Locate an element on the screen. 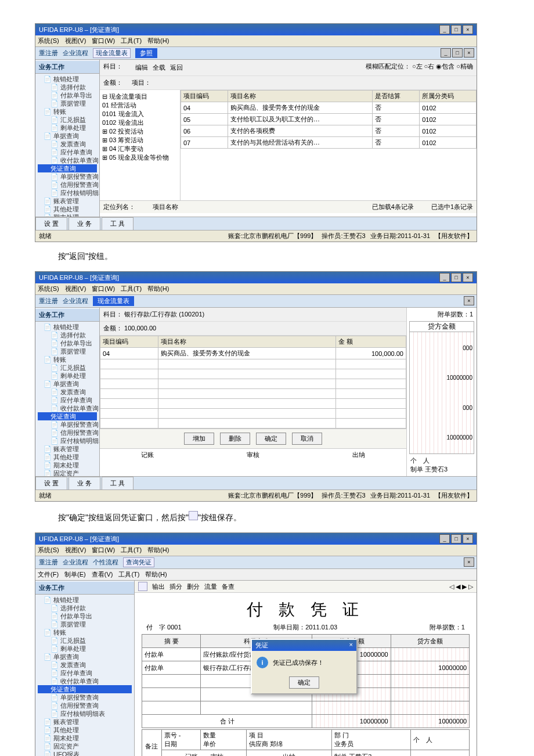  rereg3: 重注册 is located at coordinates (49, 562).